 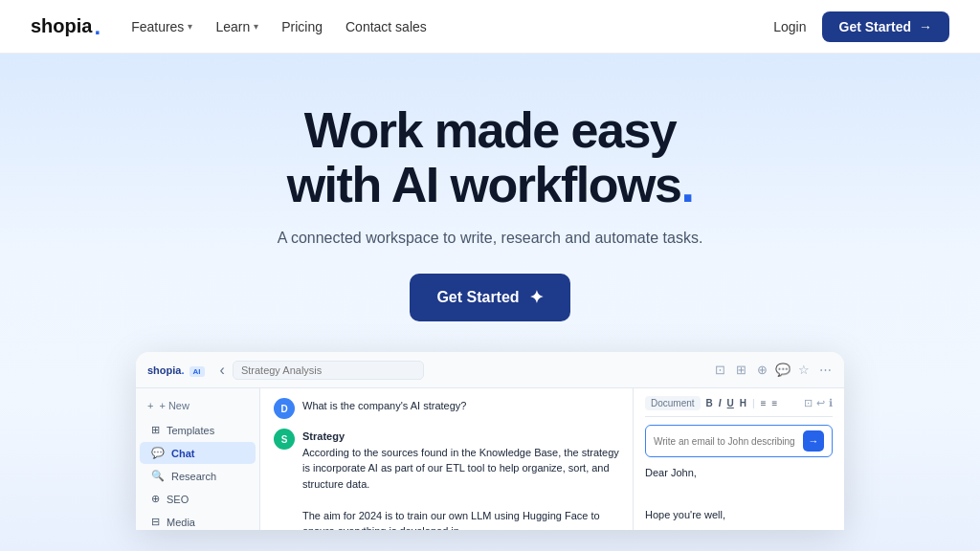 What do you see at coordinates (328, 370) in the screenshot?
I see `window-search-input` at bounding box center [328, 370].